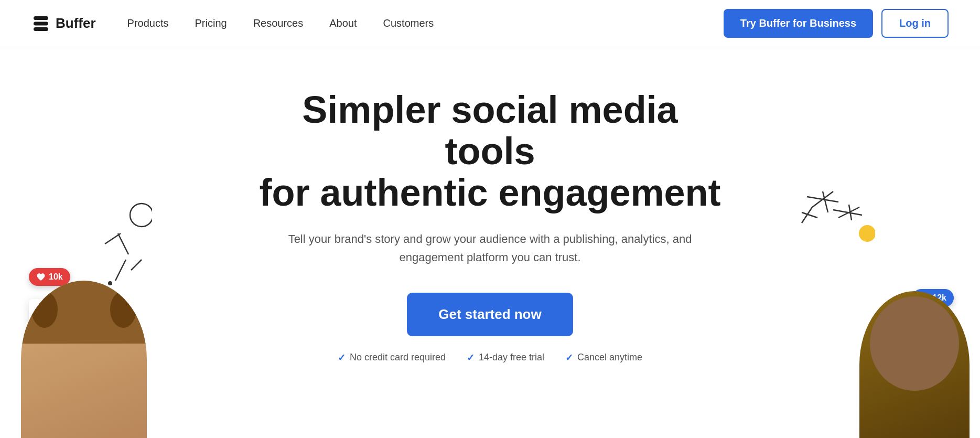  I want to click on nav-link-customers: Customers, so click(409, 23).